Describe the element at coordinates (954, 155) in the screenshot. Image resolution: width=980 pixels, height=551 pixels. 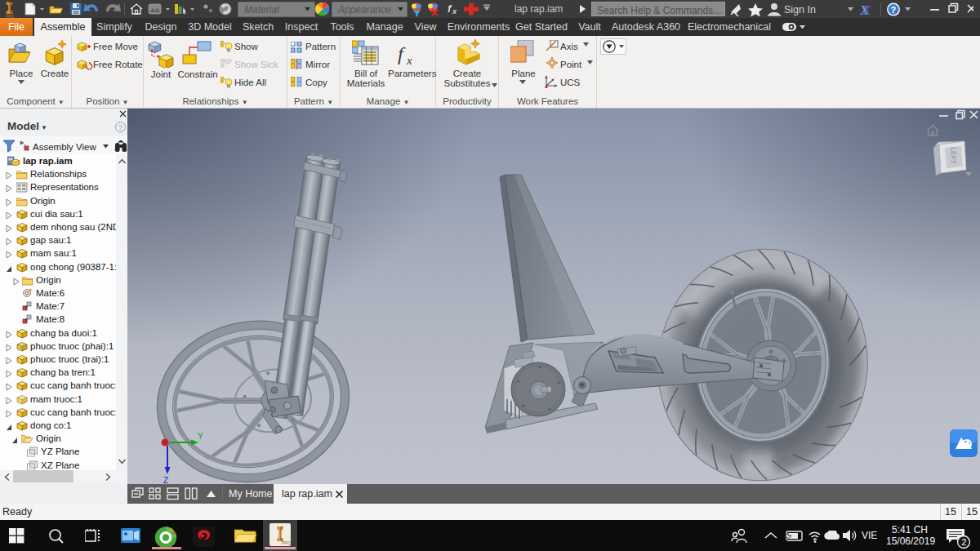
I see `svg-text: LEFT` at that location.